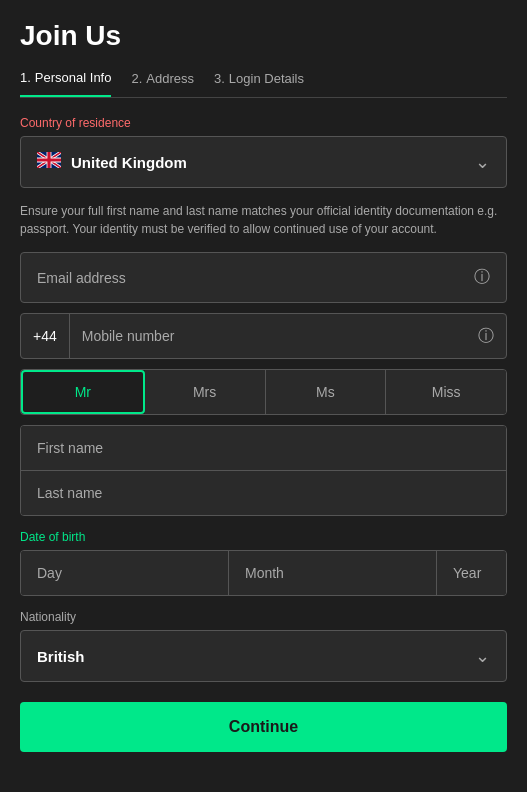 Image resolution: width=527 pixels, height=792 pixels. I want to click on continue-button: Continue, so click(264, 727).